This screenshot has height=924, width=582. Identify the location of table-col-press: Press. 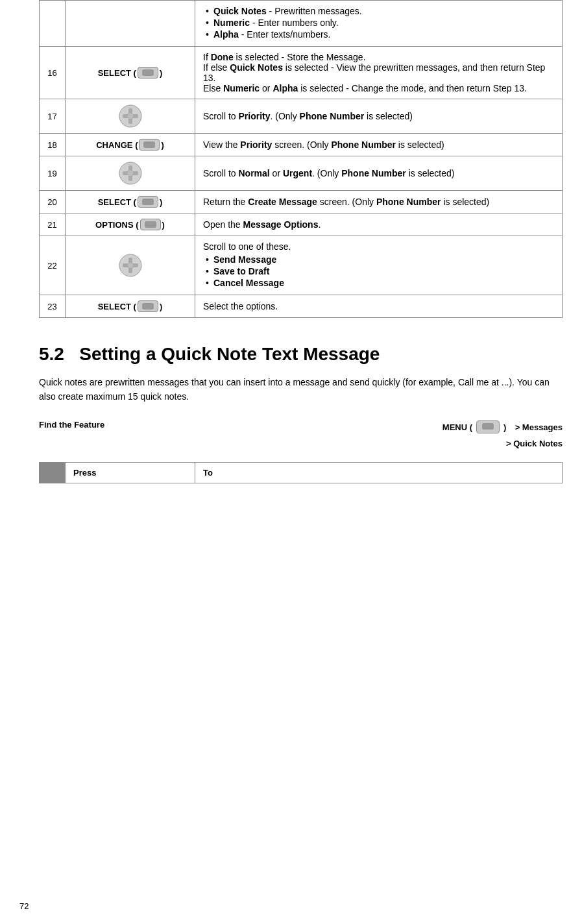
(130, 472).